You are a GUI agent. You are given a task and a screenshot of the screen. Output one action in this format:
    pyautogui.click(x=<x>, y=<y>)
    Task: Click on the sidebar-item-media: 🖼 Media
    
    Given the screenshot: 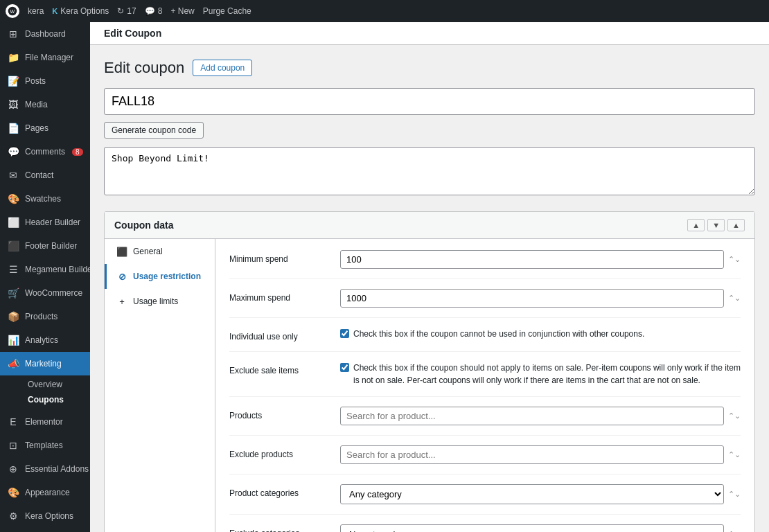 What is the action you would take?
    pyautogui.click(x=45, y=105)
    